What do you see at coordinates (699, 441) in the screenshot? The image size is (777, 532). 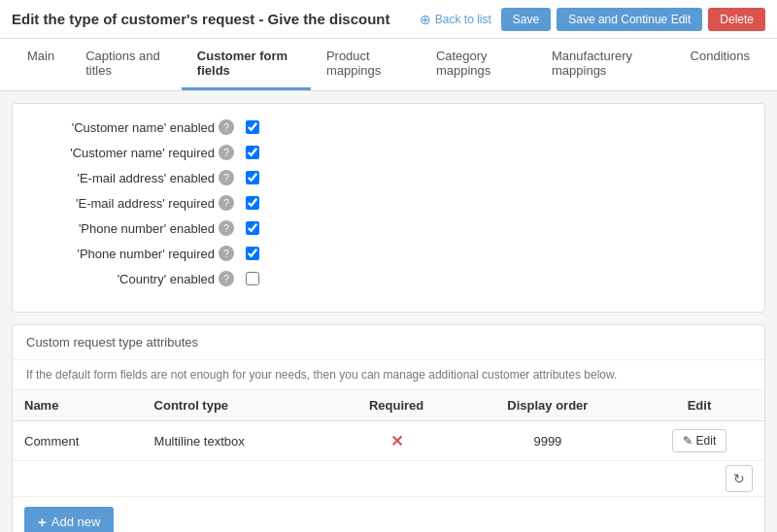 I see `row-edit-cell: ✎ Edit` at bounding box center [699, 441].